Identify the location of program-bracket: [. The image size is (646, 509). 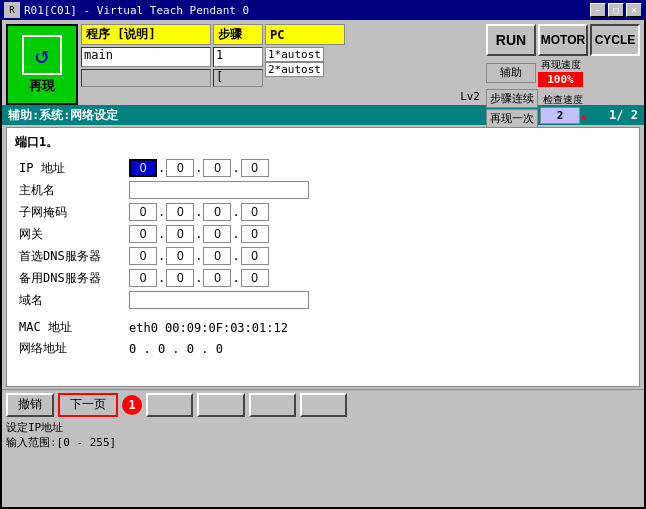
(146, 78).